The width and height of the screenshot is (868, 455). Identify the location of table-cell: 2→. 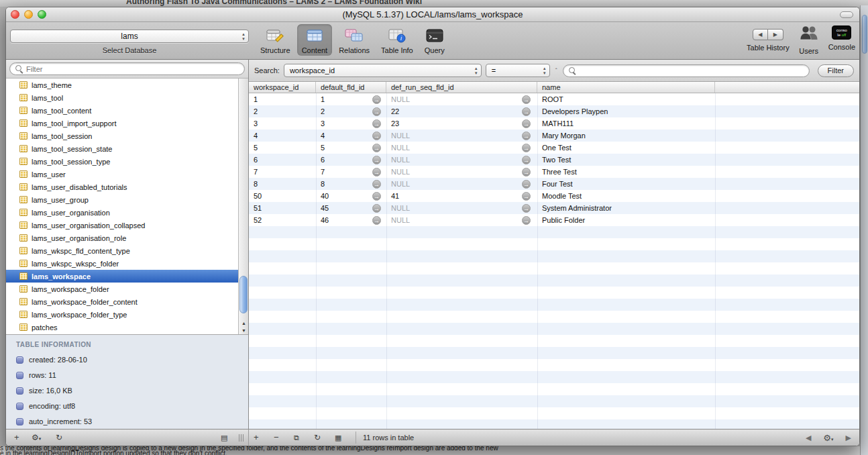
(351, 111).